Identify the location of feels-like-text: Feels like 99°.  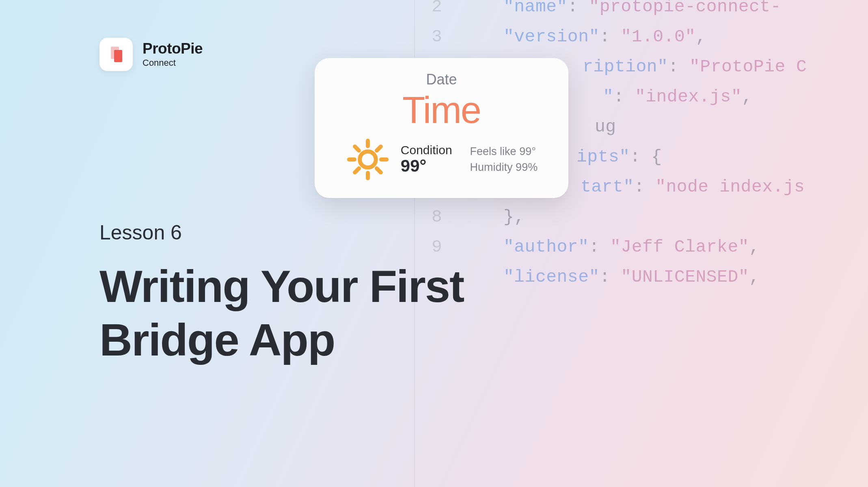
(504, 152).